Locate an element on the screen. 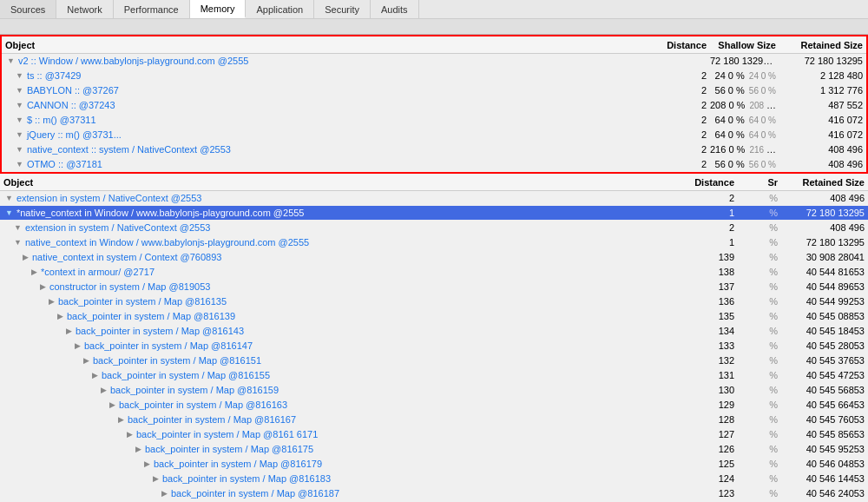 This screenshot has width=868, height=502. row-object: ▶ back_pointer in system / Map @816187 is located at coordinates (339, 493).